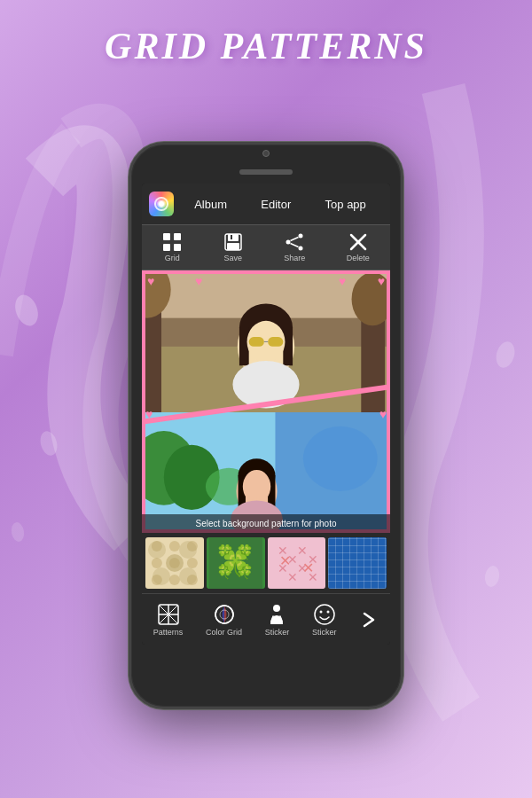 This screenshot has width=532, height=798. What do you see at coordinates (369, 620) in the screenshot?
I see `more-arrow-icon` at bounding box center [369, 620].